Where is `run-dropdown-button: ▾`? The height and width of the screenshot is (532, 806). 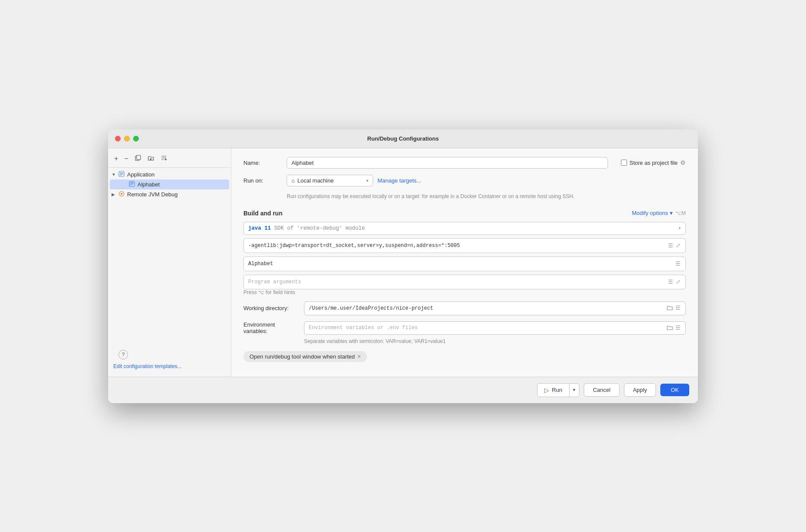
run-dropdown-button: ▾ is located at coordinates (574, 390).